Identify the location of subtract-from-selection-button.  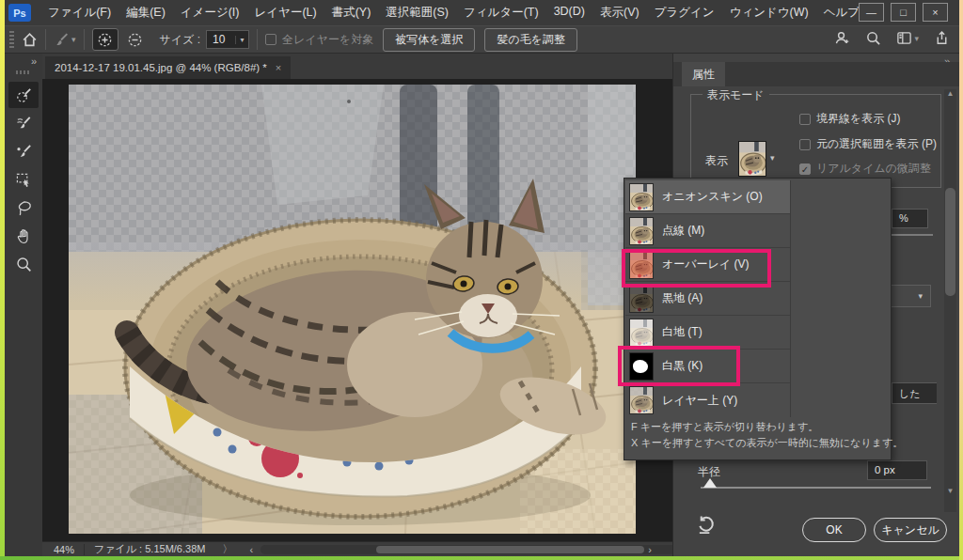
(135, 39).